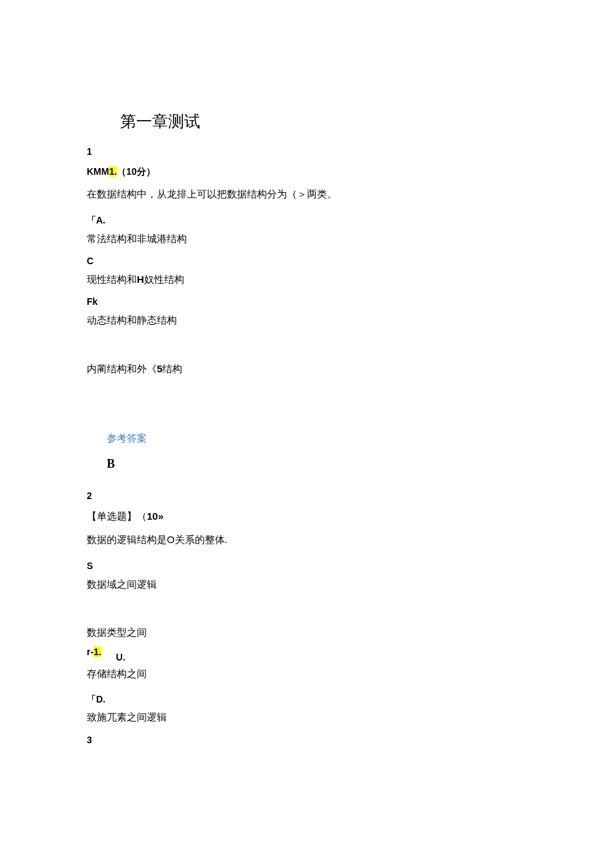  I want to click on q1-answer-value: B, so click(317, 464).